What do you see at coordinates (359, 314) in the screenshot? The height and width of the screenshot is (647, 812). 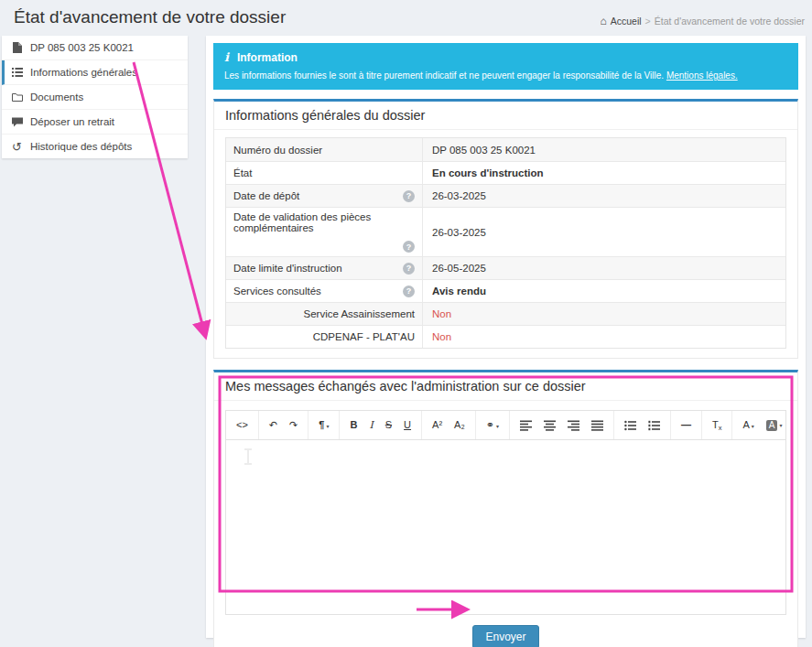 I see `row-label: Service Assainissement` at bounding box center [359, 314].